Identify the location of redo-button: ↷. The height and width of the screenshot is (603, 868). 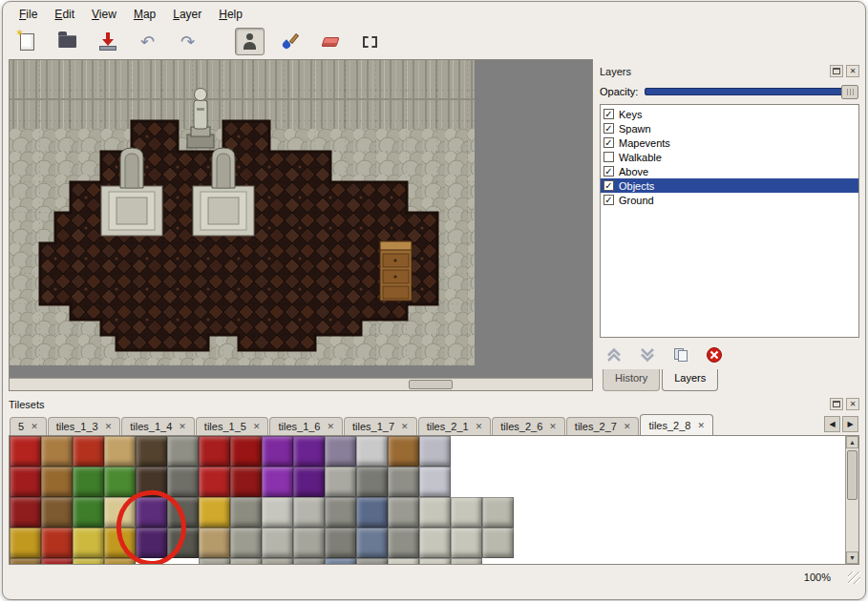
(187, 42).